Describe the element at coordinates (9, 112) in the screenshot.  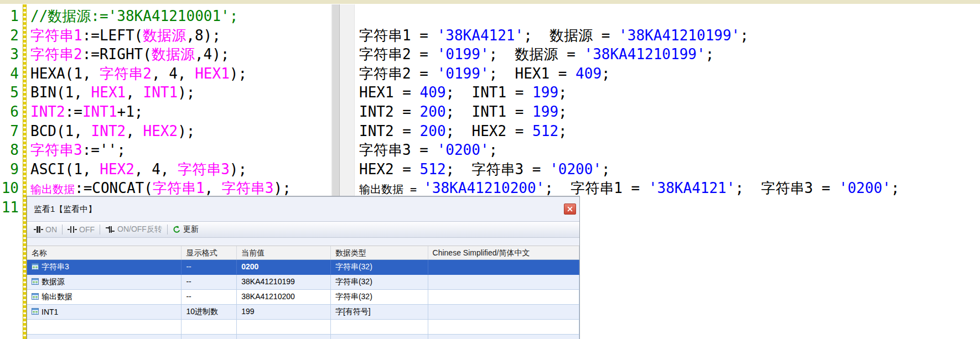
I see `line-number: 6` at that location.